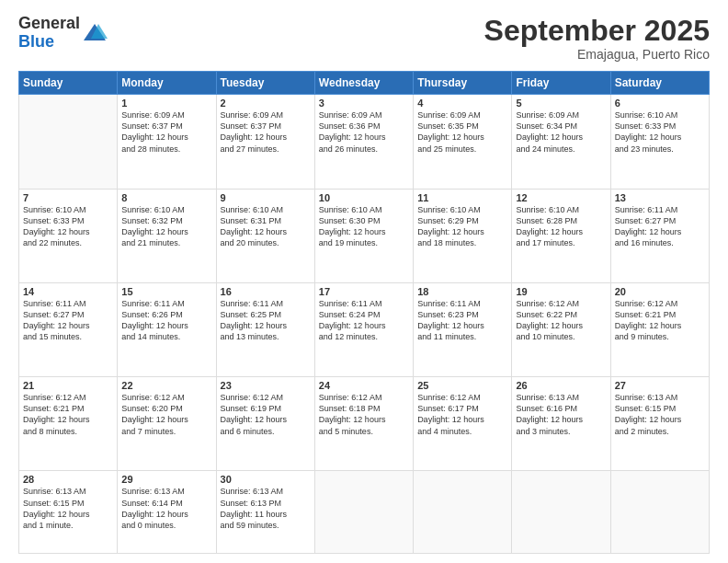 This screenshot has height=563, width=728. What do you see at coordinates (364, 83) in the screenshot?
I see `weekday-header-row: SundayMondayTuesdayWednesdayThursdayFrid…` at bounding box center [364, 83].